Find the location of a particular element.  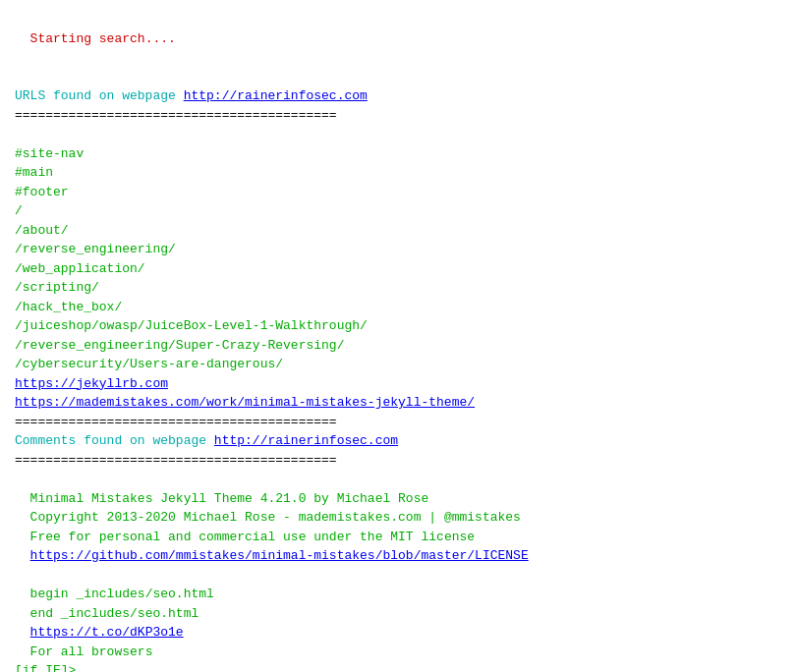

url-footer: #footer is located at coordinates (41, 193).